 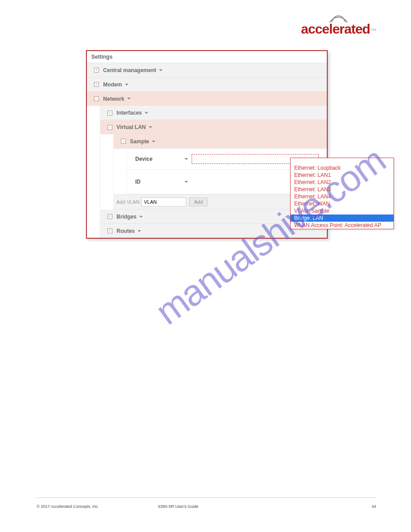 I want to click on row-central-management: + Central management, so click(x=207, y=70).